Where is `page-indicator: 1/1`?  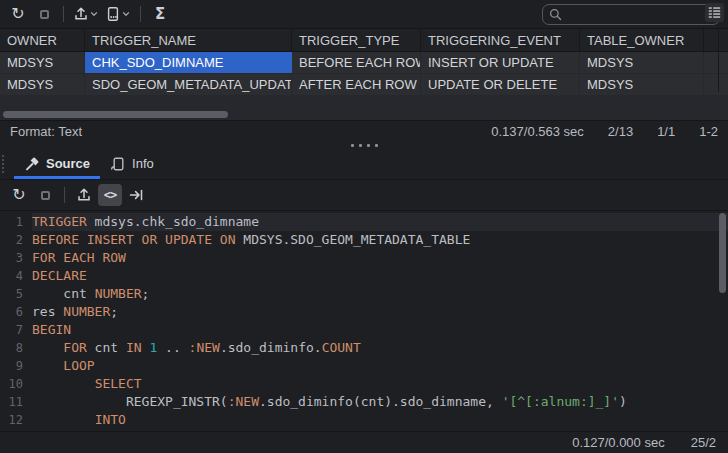 page-indicator: 1/1 is located at coordinates (666, 132).